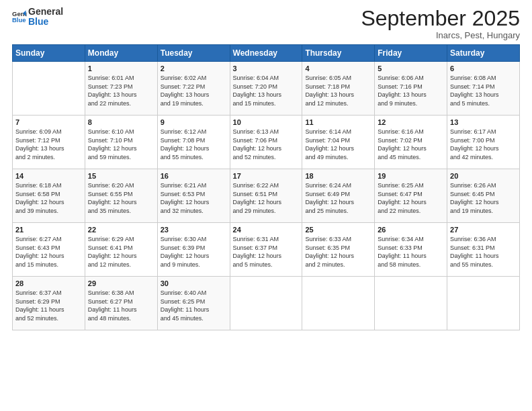 The width and height of the screenshot is (532, 411). What do you see at coordinates (484, 142) in the screenshot?
I see `calendar-cell: 13Sunrise: 6:17 AMSunset: 7:00 PMDayligh…` at bounding box center [484, 142].